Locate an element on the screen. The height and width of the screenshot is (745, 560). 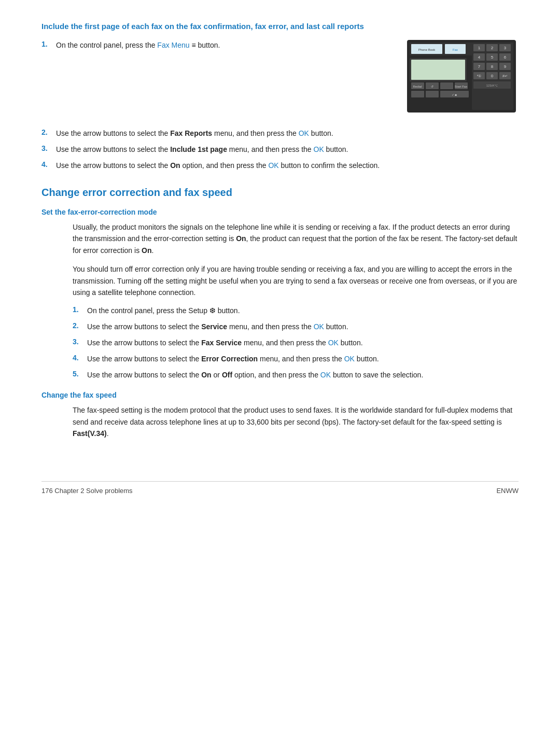
subsection1-heading: Set the fax-error-correction mode is located at coordinates (280, 212).